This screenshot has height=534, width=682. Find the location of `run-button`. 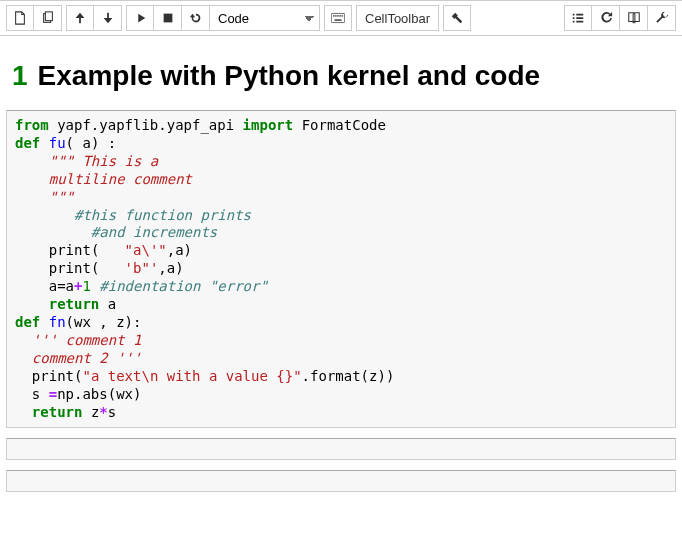

run-button is located at coordinates (140, 18).